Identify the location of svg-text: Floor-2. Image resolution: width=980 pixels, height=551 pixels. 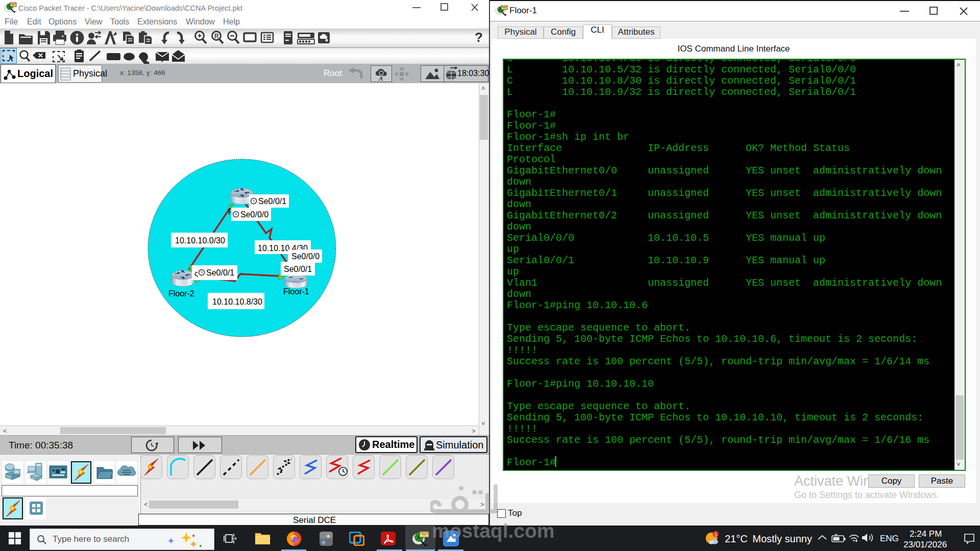
(182, 294).